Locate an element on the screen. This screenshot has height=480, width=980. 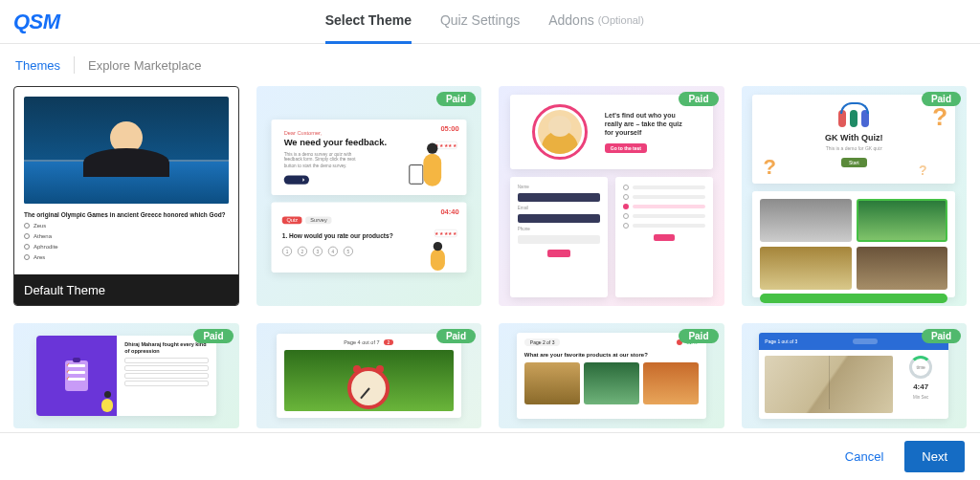
products-panel: Page 2 of 3 01:47 What are your favorite… is located at coordinates (612, 376).